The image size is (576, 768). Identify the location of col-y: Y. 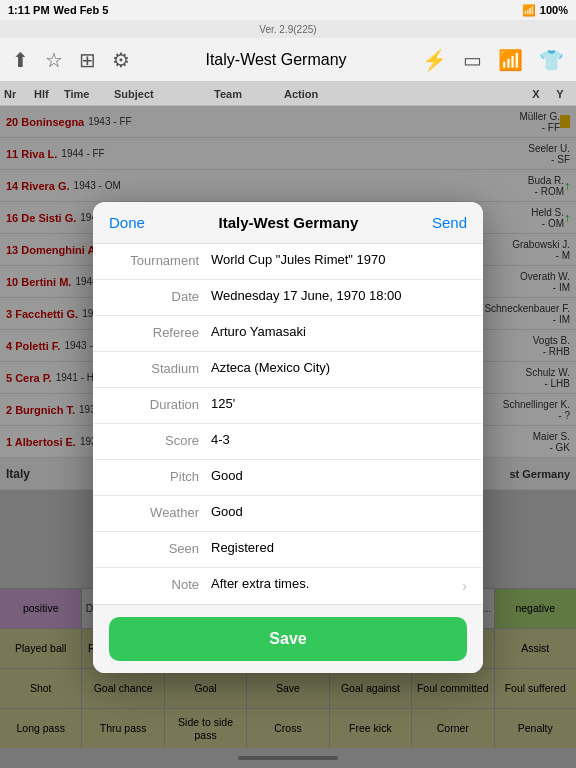
(560, 94).